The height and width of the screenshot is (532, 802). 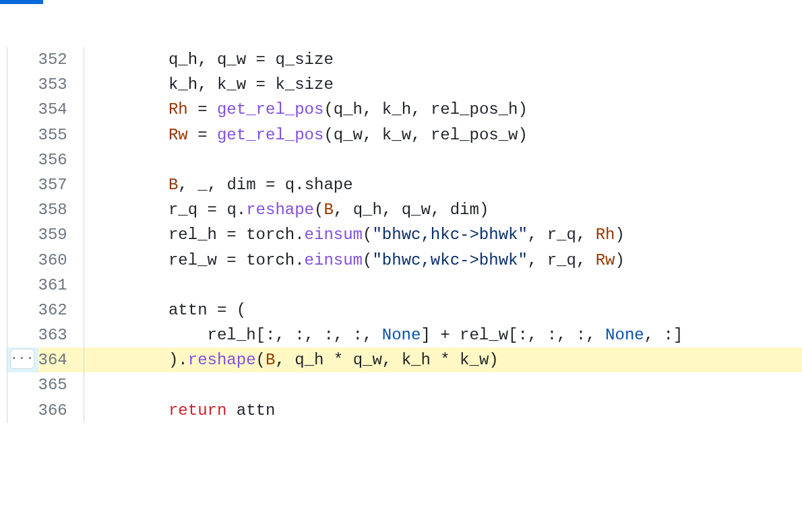 I want to click on code-content: rel_w = torch.einsum("bhwc,wkc->bhwk", r…, so click(x=442, y=260).